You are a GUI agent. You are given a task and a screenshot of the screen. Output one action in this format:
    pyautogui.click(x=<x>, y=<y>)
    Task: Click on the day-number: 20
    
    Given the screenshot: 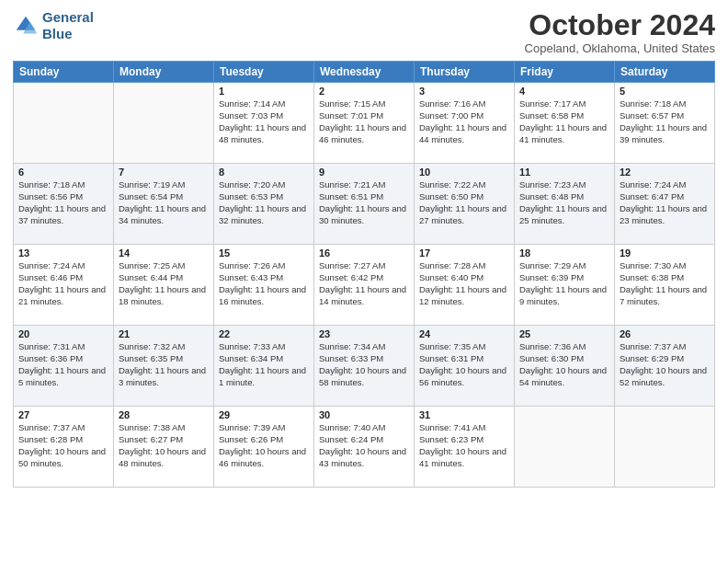 What is the action you would take?
    pyautogui.click(x=63, y=334)
    